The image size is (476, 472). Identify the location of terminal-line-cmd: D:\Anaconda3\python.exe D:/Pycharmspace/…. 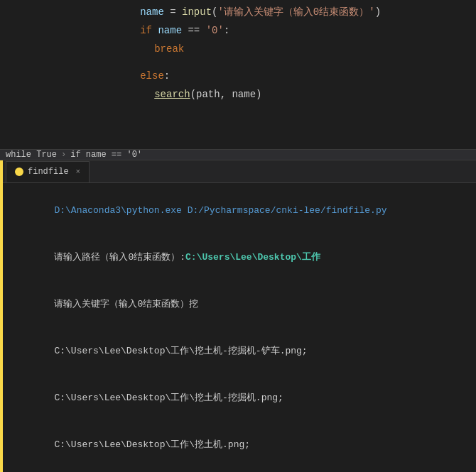
(239, 211).